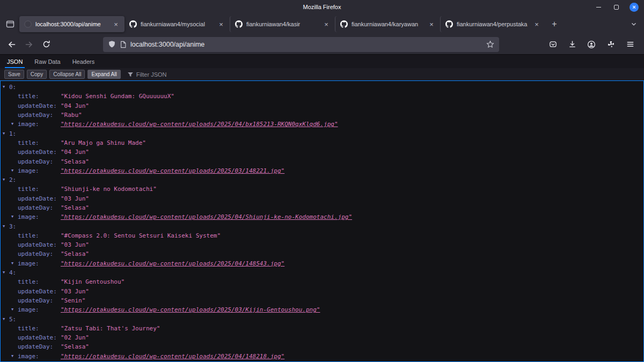 The width and height of the screenshot is (644, 362). Describe the element at coordinates (12, 45) in the screenshot. I see `back-button` at that location.